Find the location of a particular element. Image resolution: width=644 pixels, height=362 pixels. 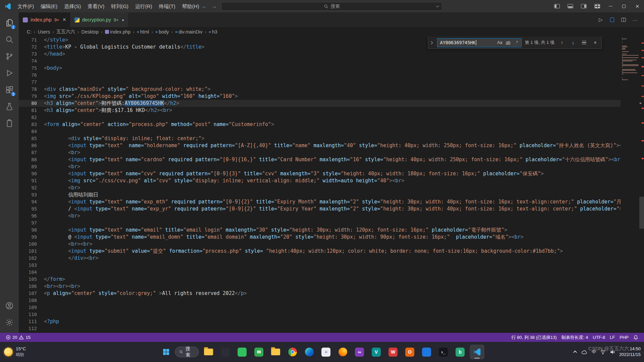

code-line-96: 96 <br> is located at coordinates (320, 216).